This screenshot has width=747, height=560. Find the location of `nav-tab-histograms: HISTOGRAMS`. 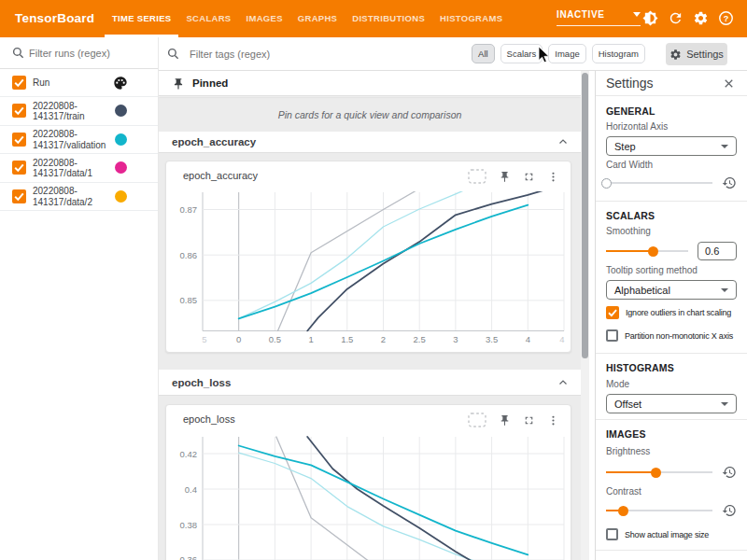

nav-tab-histograms: HISTOGRAMS is located at coordinates (471, 19).